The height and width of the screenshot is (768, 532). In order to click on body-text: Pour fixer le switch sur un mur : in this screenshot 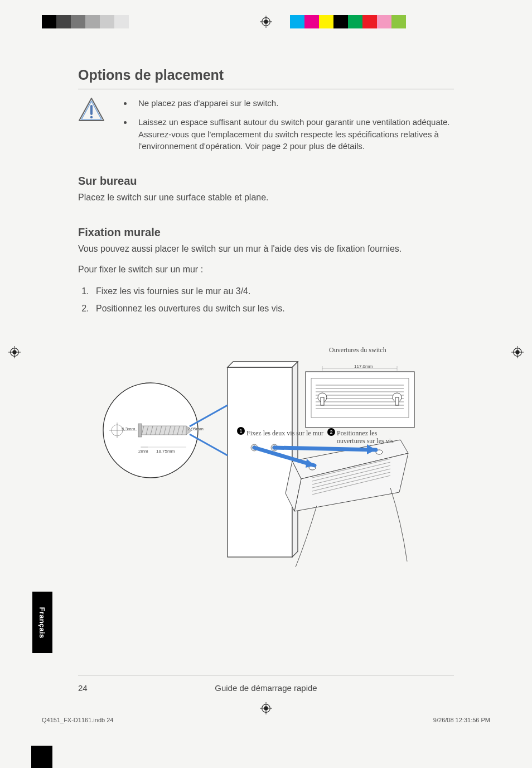, I will do `click(266, 269)`.